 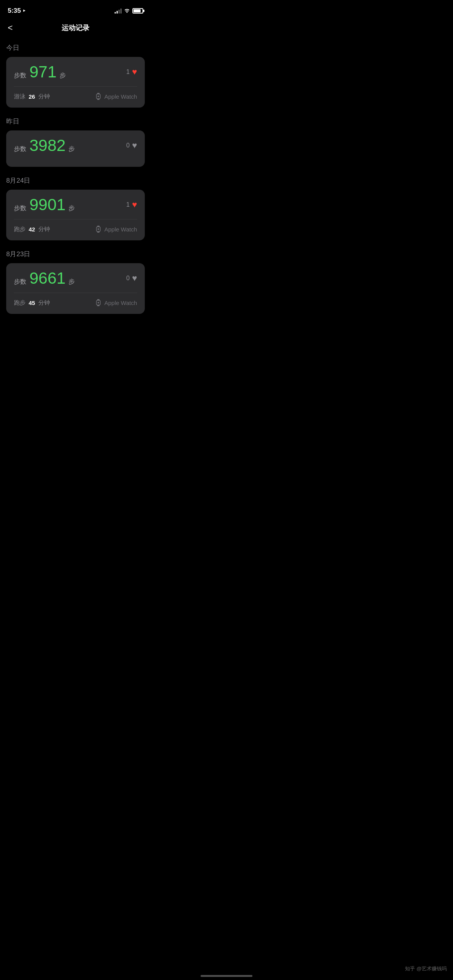 What do you see at coordinates (76, 205) in the screenshot?
I see `card-top-row-aug24: 步数 9901 步 1 ♥` at bounding box center [76, 205].